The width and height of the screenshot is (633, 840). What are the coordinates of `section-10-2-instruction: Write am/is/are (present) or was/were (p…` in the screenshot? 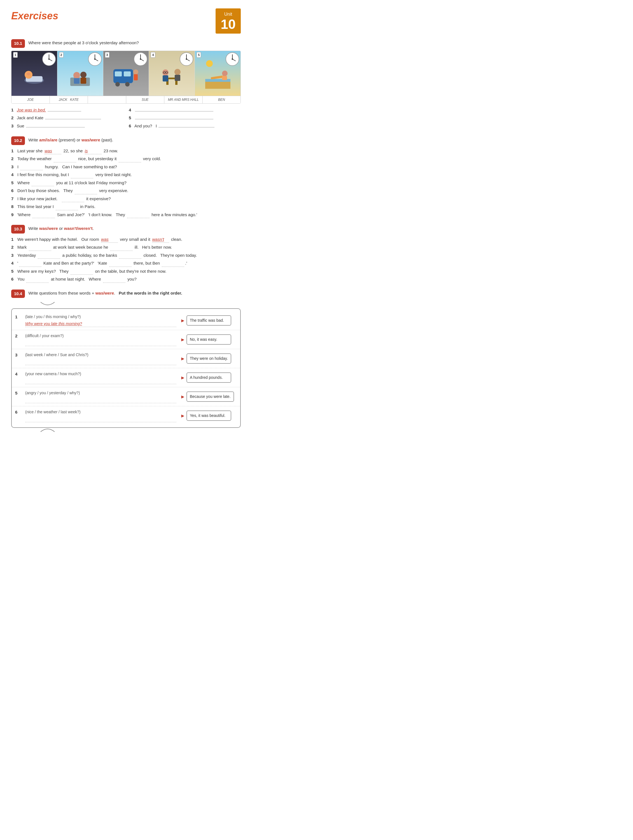 It's located at (71, 140).